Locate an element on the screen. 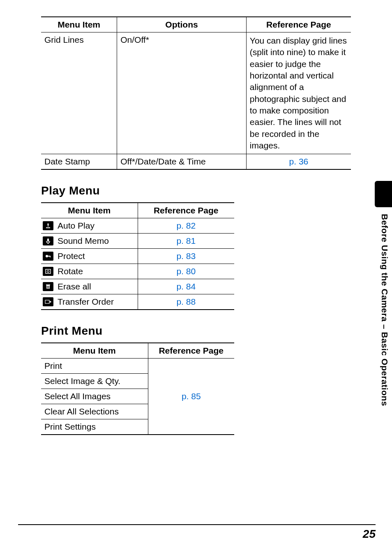 The height and width of the screenshot is (553, 392). play-menu-heading: Play Menu is located at coordinates (196, 191).